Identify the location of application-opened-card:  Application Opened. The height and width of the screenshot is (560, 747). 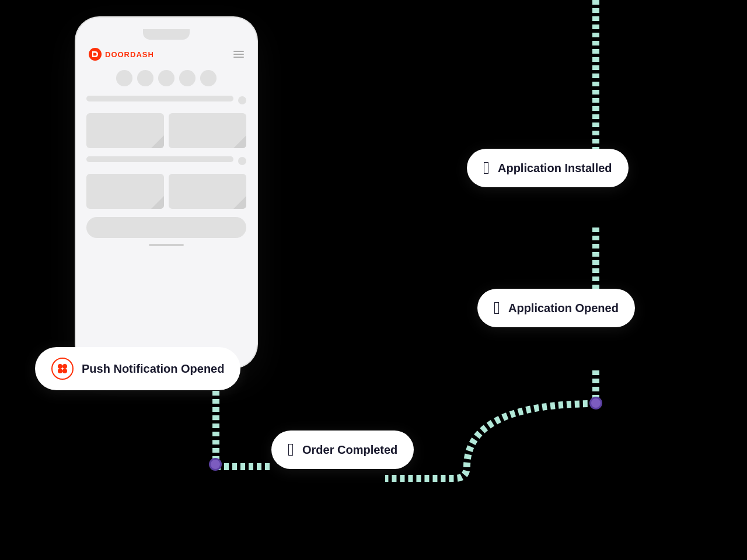
(556, 308).